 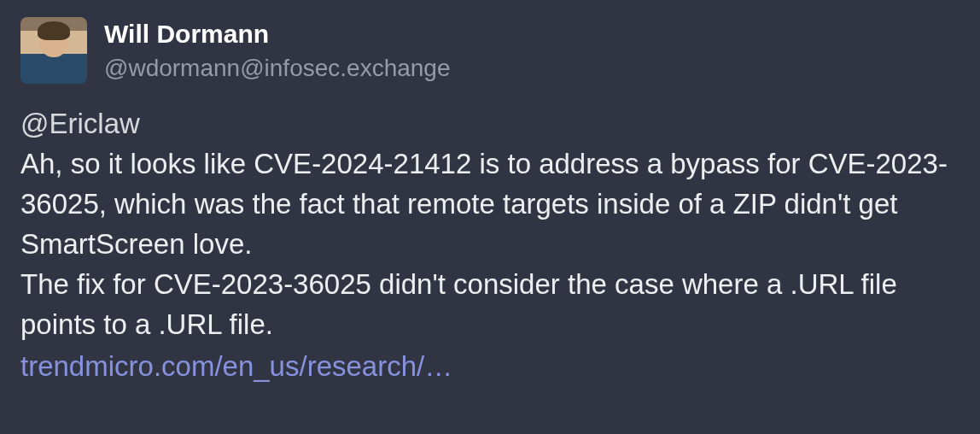 What do you see at coordinates (54, 50) in the screenshot?
I see `avatar` at bounding box center [54, 50].